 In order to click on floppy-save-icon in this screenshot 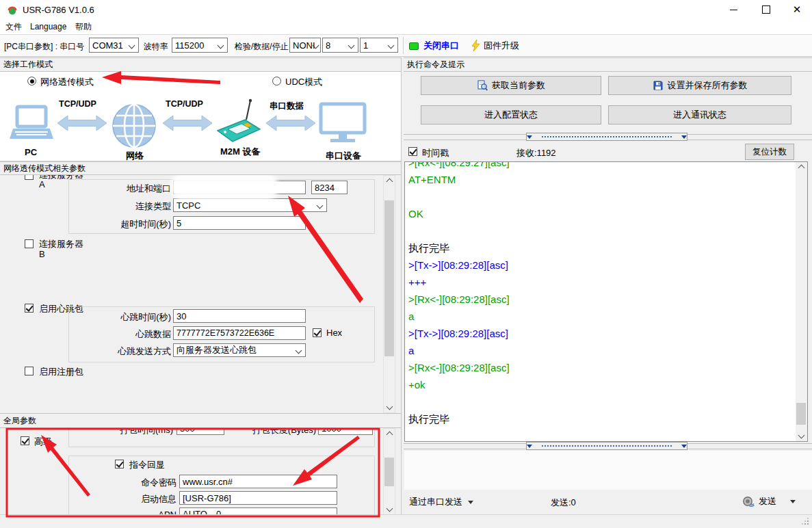, I will do `click(658, 85)`.